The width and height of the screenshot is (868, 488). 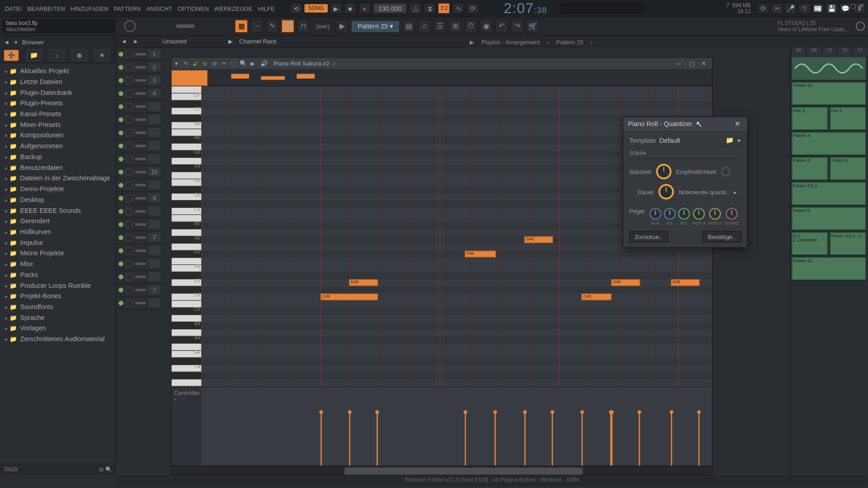 I want to click on pattern-mode-button: ▦, so click(x=241, y=26).